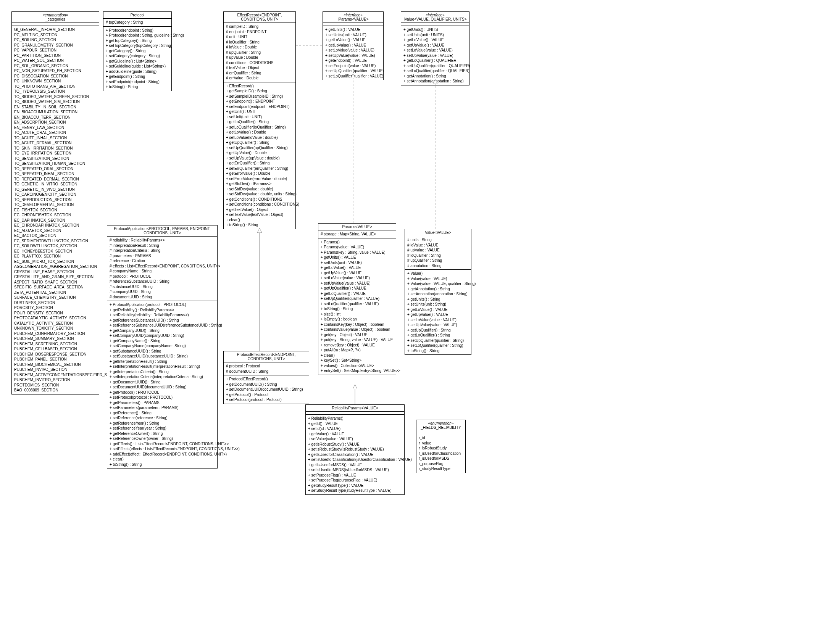 This screenshot has width=826, height=644. I want to click on list-item: + getLoValue() : VALUE, so click(438, 310).